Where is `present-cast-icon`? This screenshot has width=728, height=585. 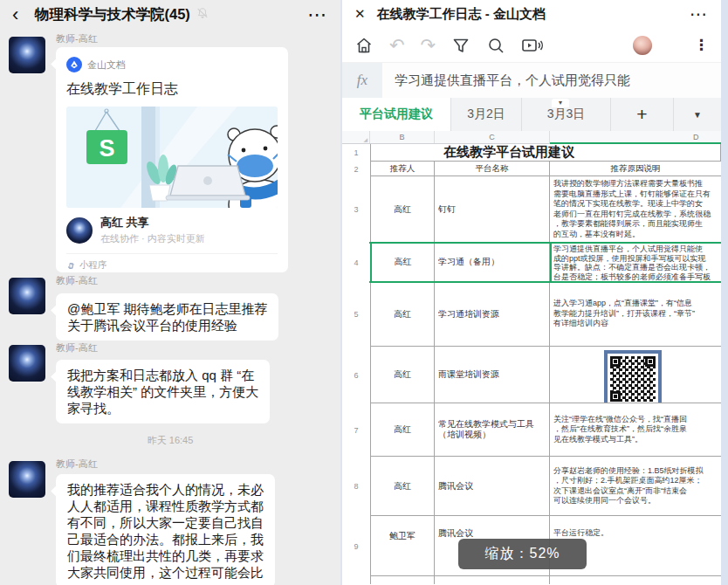
present-cast-icon is located at coordinates (532, 45).